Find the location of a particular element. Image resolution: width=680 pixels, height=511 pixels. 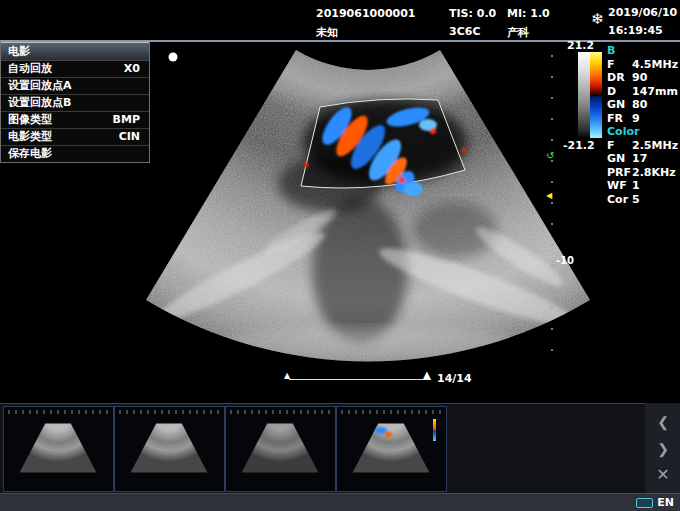

system-date: 2019/06/10 is located at coordinates (642, 12).